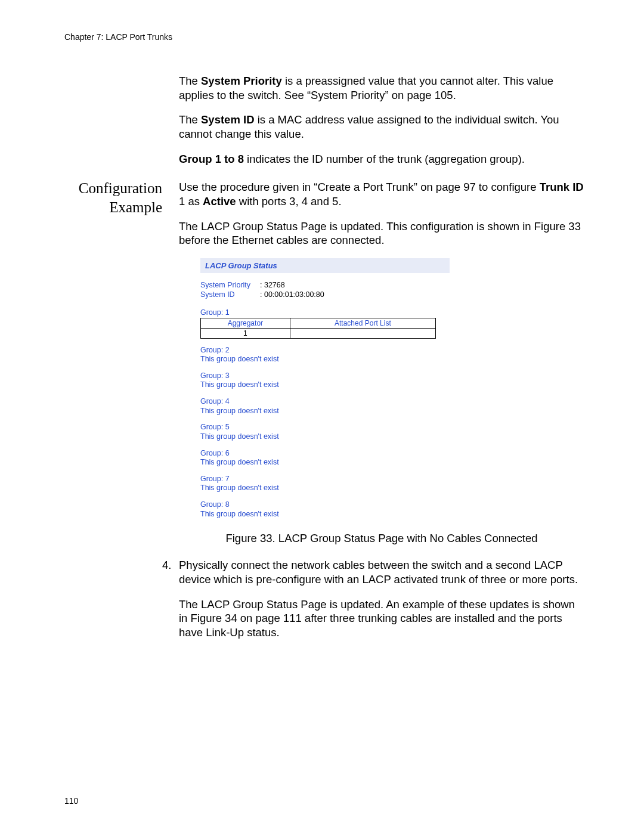  I want to click on group-block: Group: 4This group doesn't exist, so click(325, 407).